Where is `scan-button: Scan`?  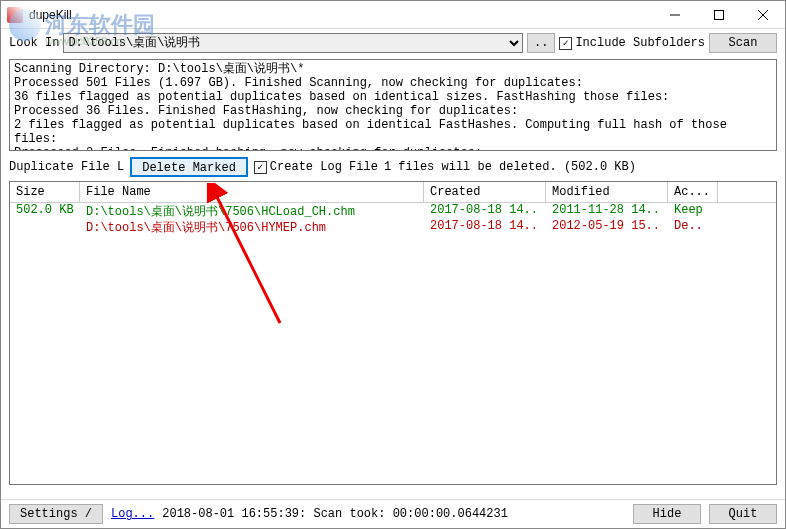
scan-button: Scan is located at coordinates (743, 43).